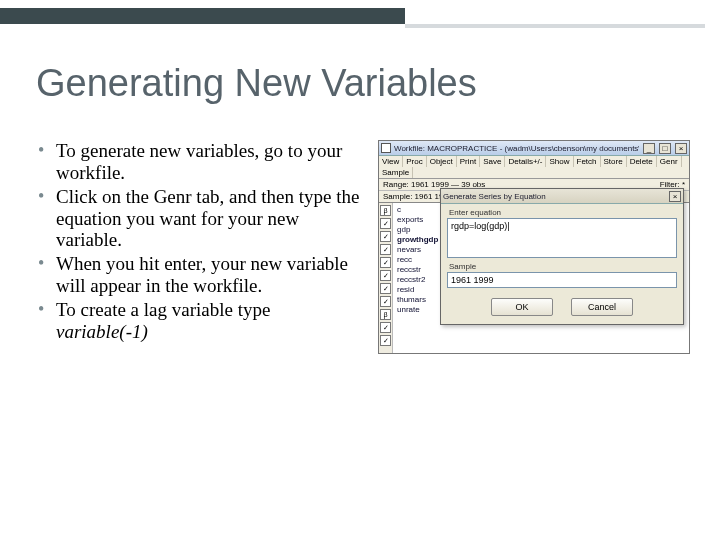  What do you see at coordinates (418, 290) in the screenshot?
I see `var-item: resid` at bounding box center [418, 290].